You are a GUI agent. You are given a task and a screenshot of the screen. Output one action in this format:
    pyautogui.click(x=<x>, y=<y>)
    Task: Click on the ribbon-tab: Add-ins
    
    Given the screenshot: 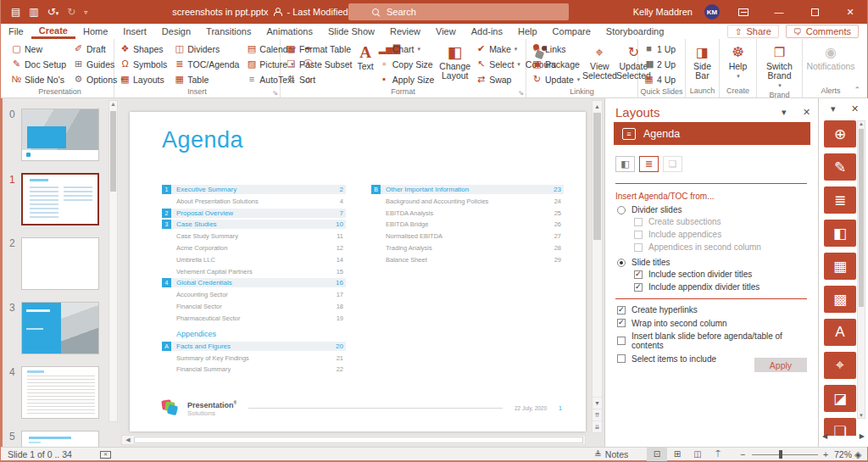 What is the action you would take?
    pyautogui.click(x=487, y=31)
    